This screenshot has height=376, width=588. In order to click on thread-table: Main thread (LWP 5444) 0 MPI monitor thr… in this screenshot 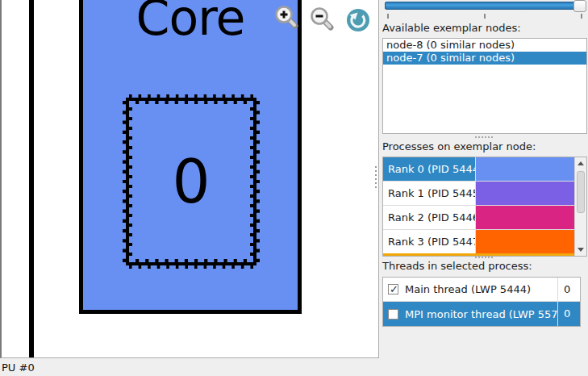, I will do `click(482, 302)`.